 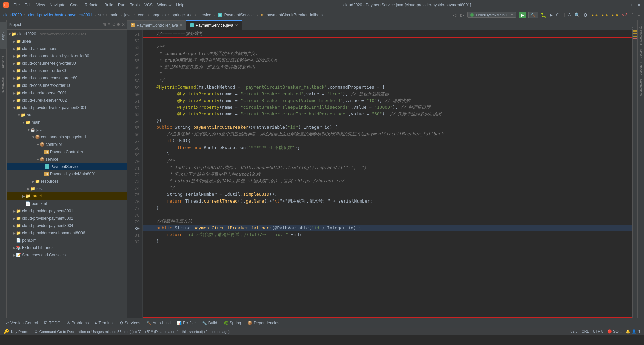 What do you see at coordinates (67, 85) in the screenshot?
I see `tree-consumer-zk: ▶ 📁 cloud-consumerzk-order80` at bounding box center [67, 85].